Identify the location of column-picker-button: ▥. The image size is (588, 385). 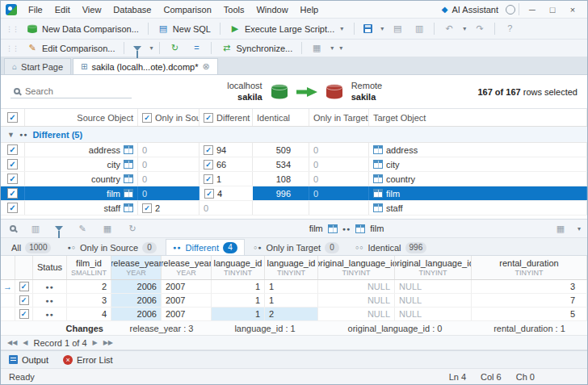
(36, 228).